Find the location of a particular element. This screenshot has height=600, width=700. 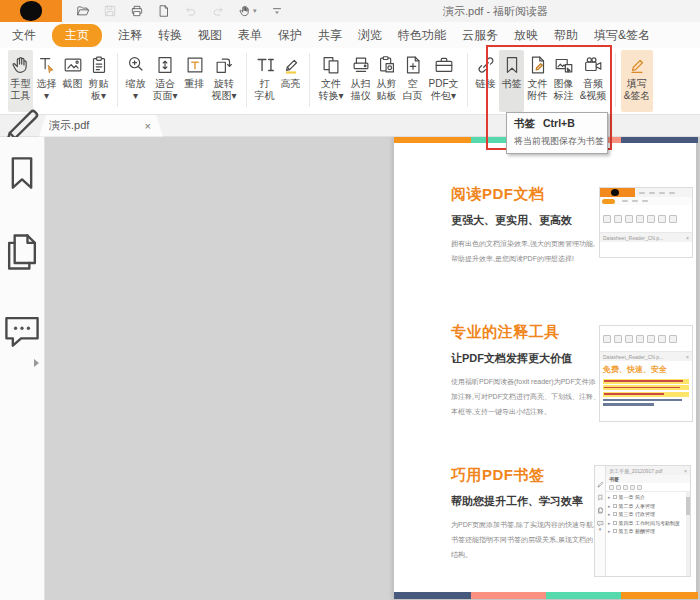

bookmark-icon is located at coordinates (600, 490).